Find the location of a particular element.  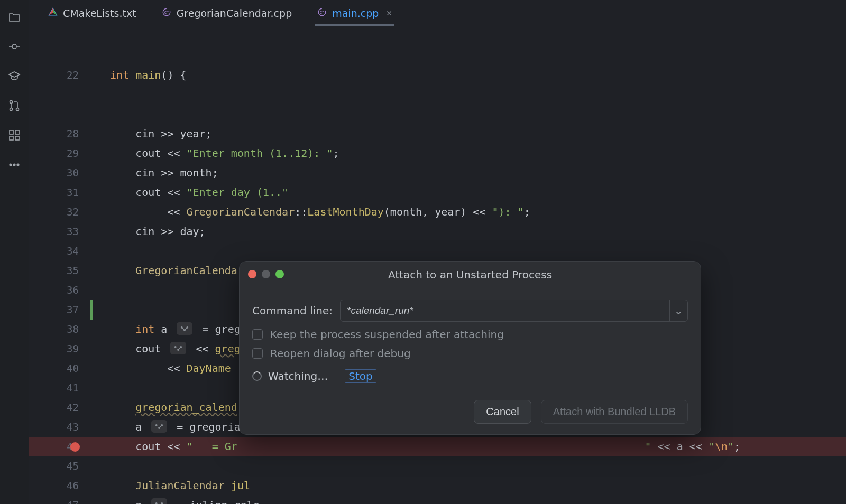

line-number: 47 is located at coordinates (60, 500).